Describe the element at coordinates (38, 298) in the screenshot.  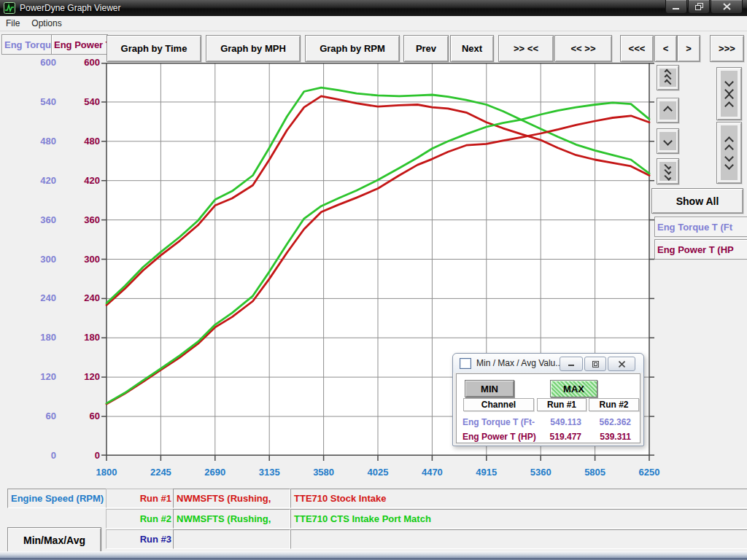
I see `torque-axis-tick-label: 240` at that location.